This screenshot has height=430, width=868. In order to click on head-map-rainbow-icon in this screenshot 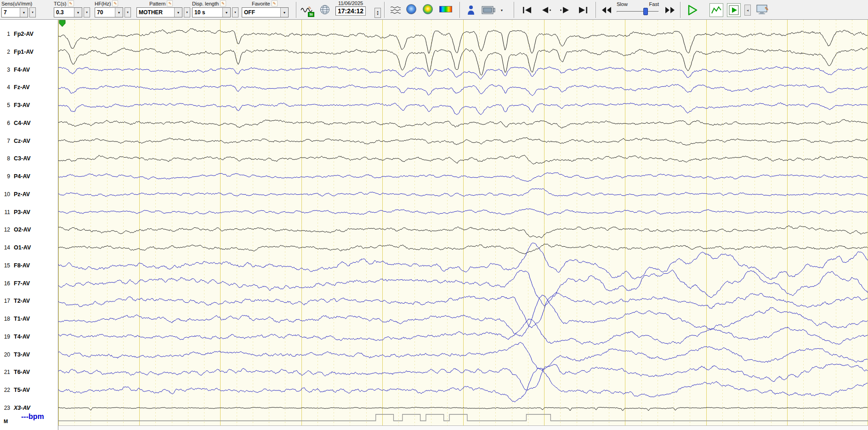, I will do `click(428, 9)`.